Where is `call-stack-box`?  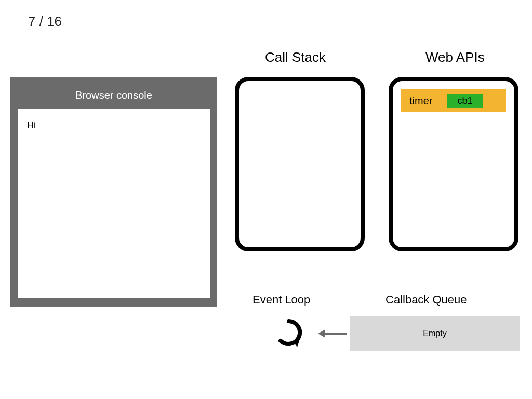
call-stack-box is located at coordinates (300, 164).